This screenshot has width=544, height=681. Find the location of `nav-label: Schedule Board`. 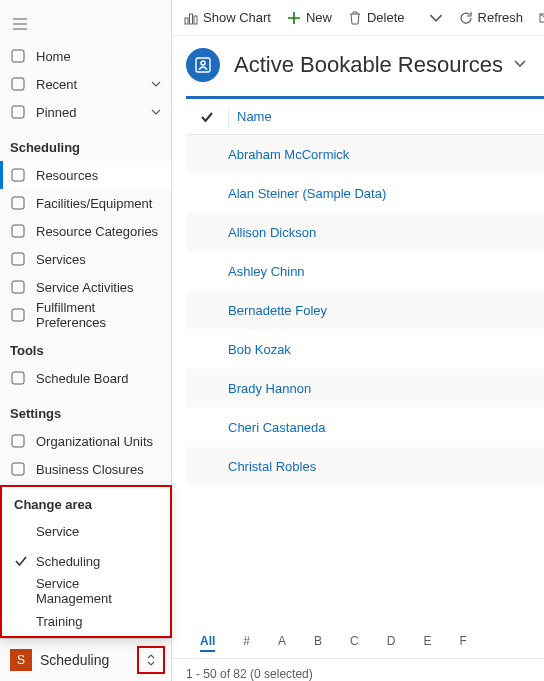

nav-label: Schedule Board is located at coordinates (98, 378).